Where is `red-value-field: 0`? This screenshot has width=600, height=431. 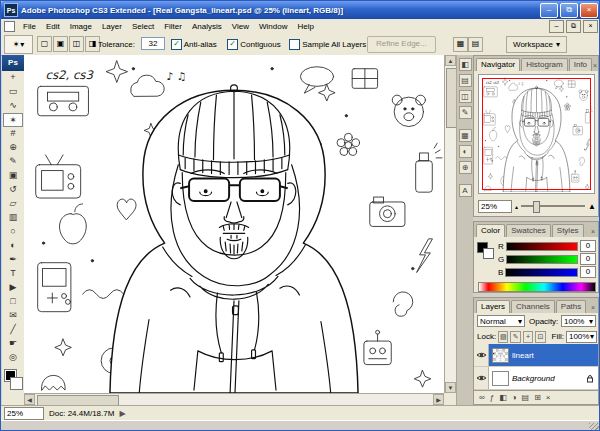
red-value-field: 0 is located at coordinates (588, 246).